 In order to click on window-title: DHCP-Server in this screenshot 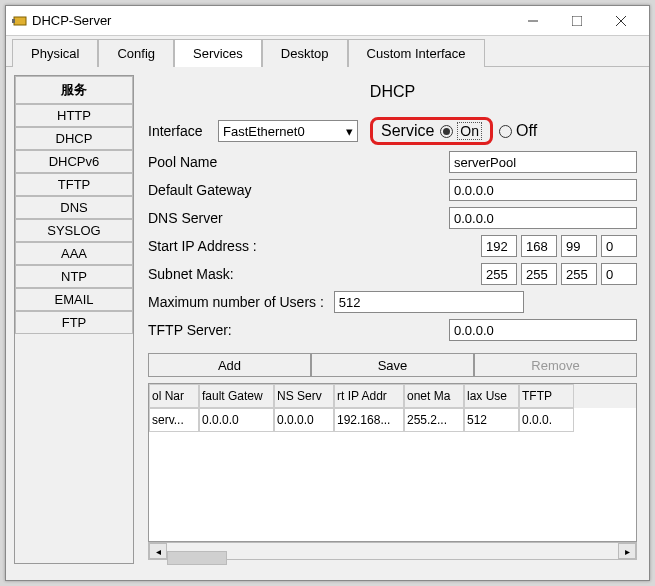, I will do `click(72, 20)`.